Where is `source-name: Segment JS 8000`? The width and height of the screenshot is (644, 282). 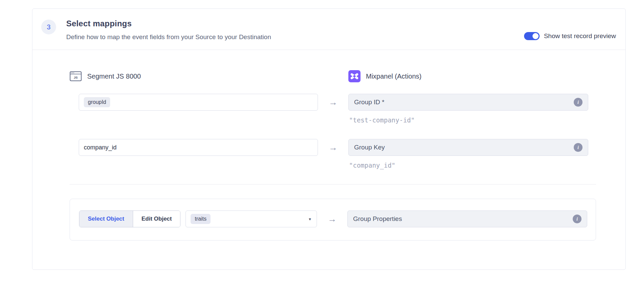
source-name: Segment JS 8000 is located at coordinates (114, 76).